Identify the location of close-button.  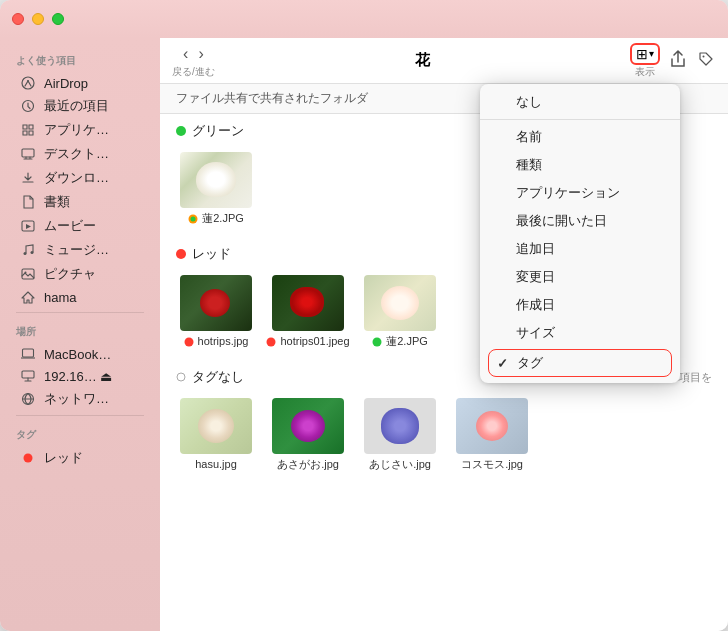
(18, 19).